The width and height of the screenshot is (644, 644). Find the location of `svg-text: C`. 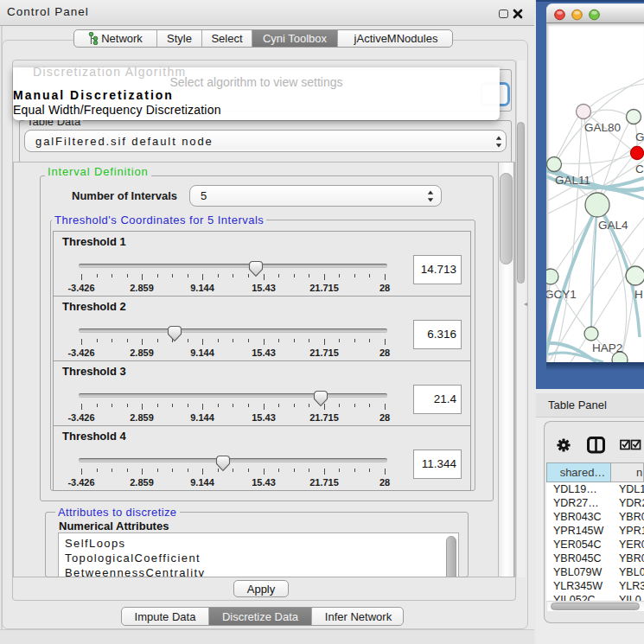

svg-text: C is located at coordinates (640, 169).